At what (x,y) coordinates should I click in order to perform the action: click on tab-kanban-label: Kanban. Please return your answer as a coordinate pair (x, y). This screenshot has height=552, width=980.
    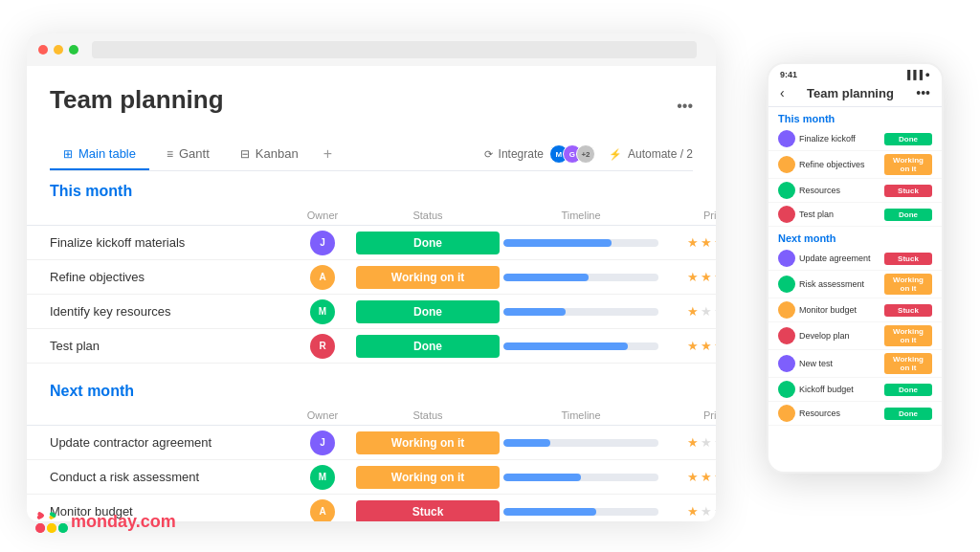
    Looking at the image, I should click on (278, 153).